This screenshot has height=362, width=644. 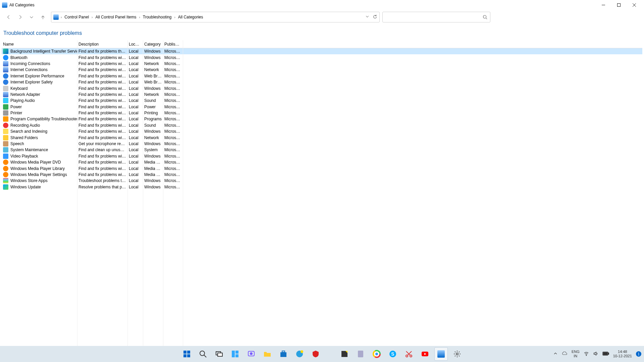 I want to click on table-row: Windows UpdateResolve problems that pre.…, so click(x=322, y=187).